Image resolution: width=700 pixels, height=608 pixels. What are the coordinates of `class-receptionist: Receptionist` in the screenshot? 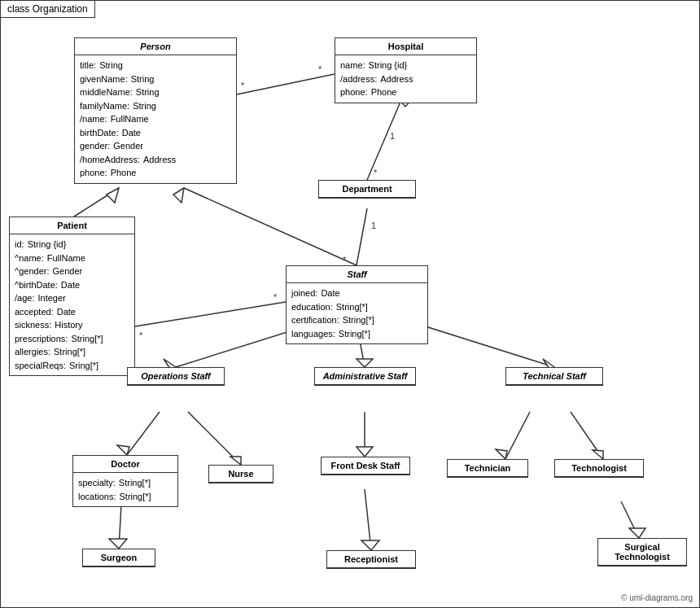 It's located at (371, 560).